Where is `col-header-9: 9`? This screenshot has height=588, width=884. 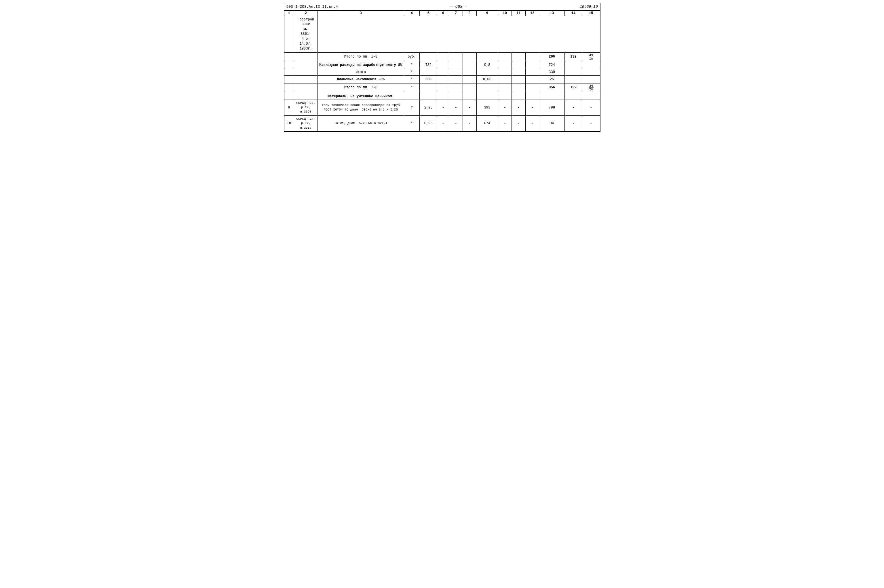 col-header-9: 9 is located at coordinates (487, 14).